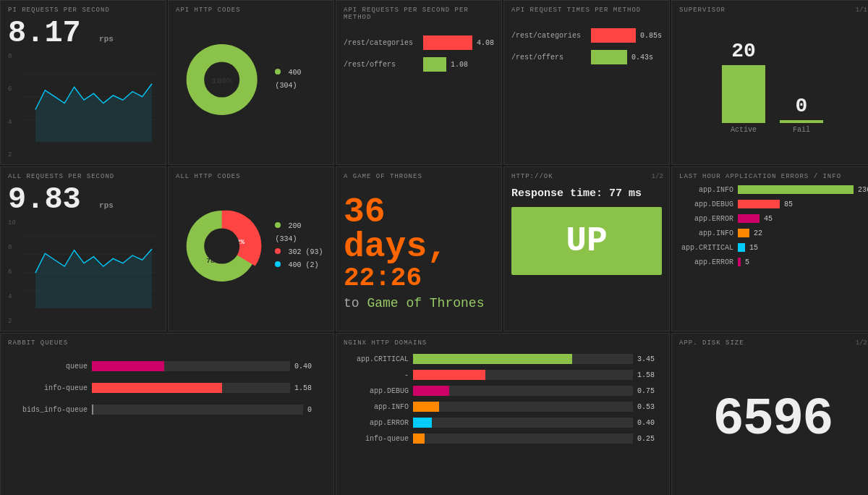 This screenshot has height=495, width=868. Describe the element at coordinates (642, 58) in the screenshot. I see `time-value-offers: 0.43s` at that location.